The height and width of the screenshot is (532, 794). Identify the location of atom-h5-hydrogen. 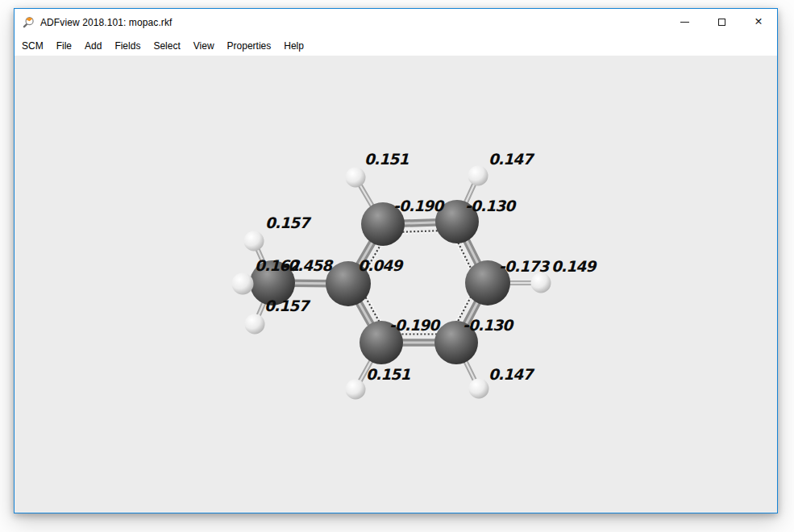
(479, 389).